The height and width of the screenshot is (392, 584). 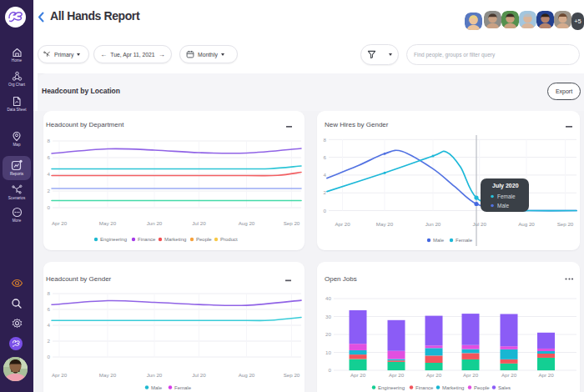 What do you see at coordinates (506, 186) in the screenshot?
I see `svg-text: July 2020` at bounding box center [506, 186].